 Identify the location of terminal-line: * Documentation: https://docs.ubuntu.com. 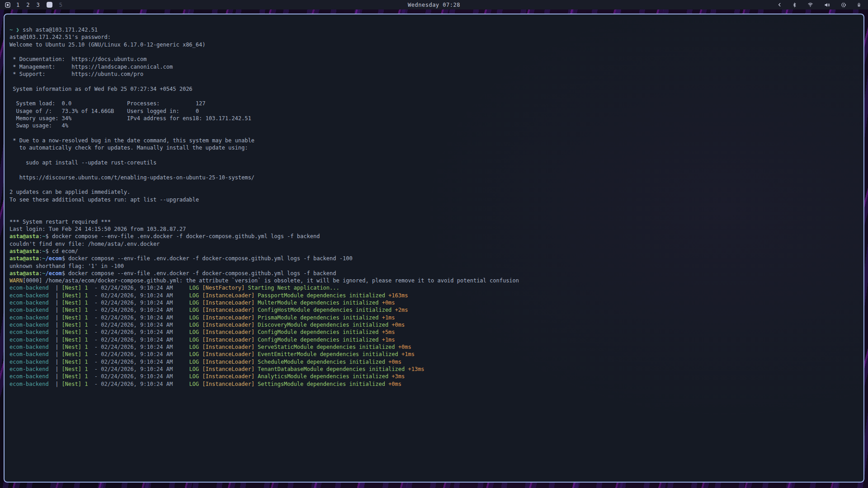
(434, 59).